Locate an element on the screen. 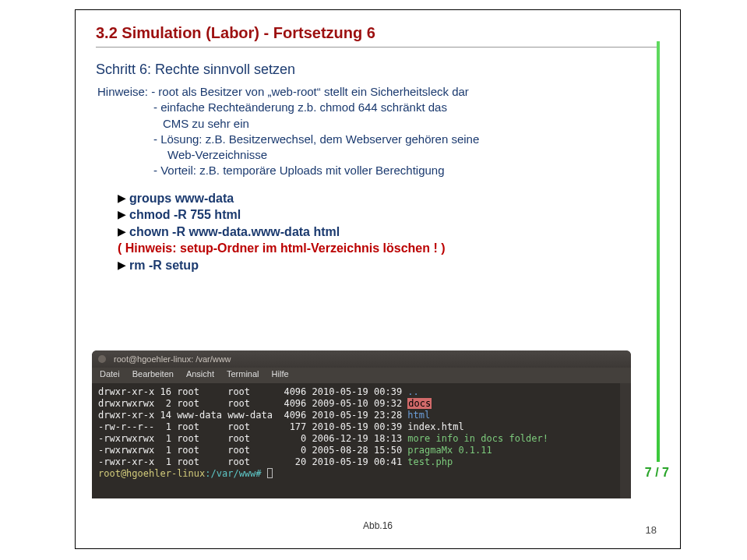  step-title: Schritt 6: Rechte sinnvoll setzen is located at coordinates (378, 70).